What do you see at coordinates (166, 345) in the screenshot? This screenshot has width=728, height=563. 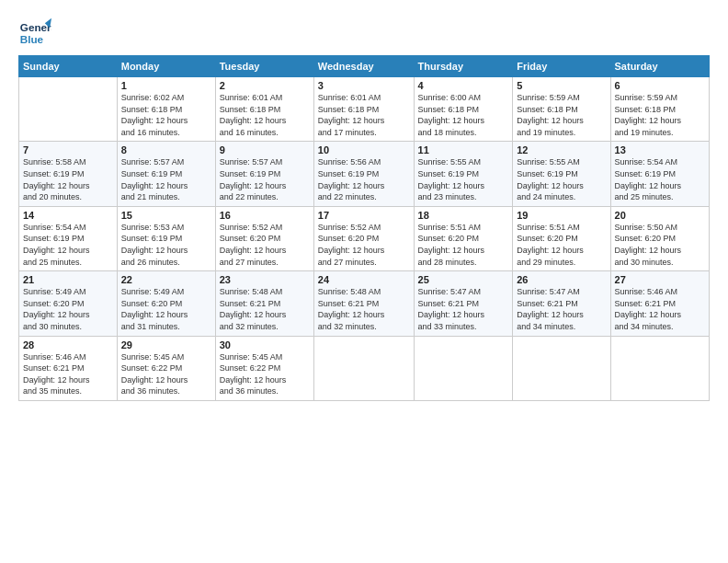 I see `day-number: 29` at bounding box center [166, 345].